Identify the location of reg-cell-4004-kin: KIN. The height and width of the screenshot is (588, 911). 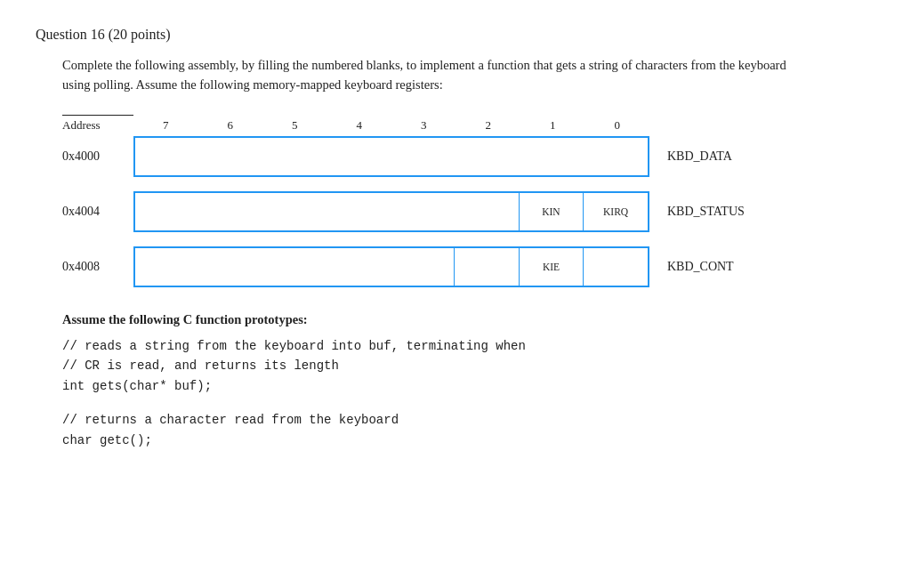
(552, 212).